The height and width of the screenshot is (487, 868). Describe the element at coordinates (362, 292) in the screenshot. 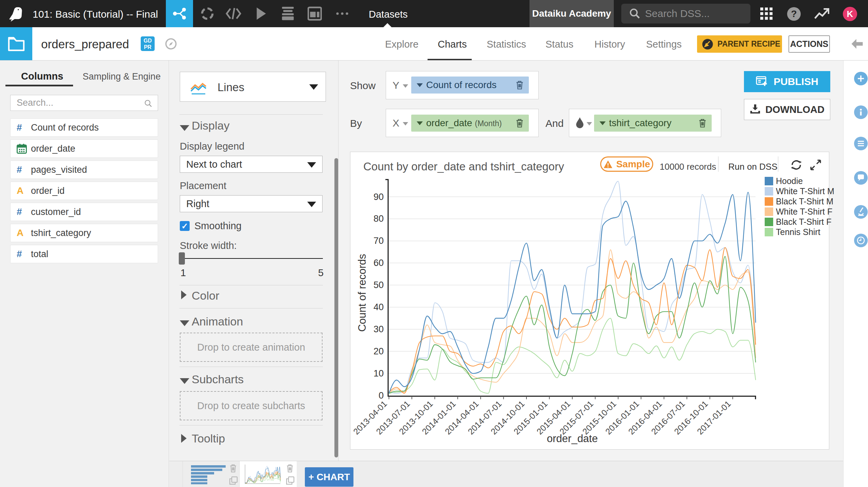

I see `svg-text: Count of records` at that location.